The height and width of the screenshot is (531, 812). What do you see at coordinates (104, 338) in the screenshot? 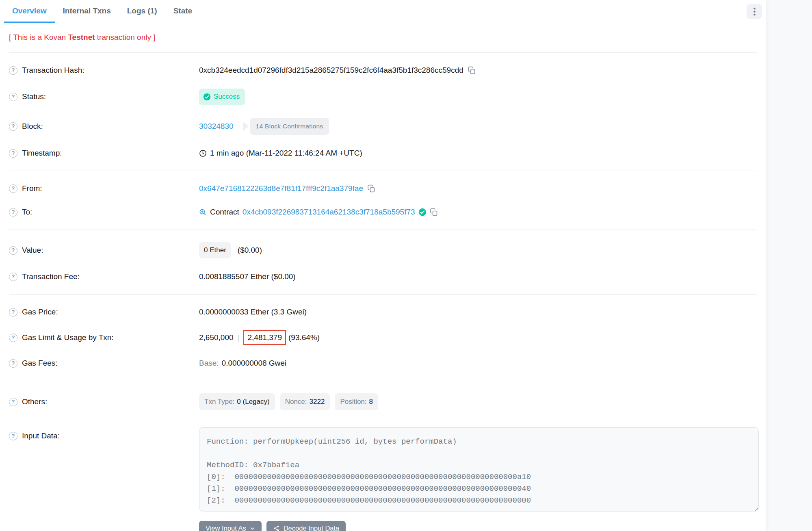
I see `gas-limit-label: ? Gas Limit & Usage by Txn:` at bounding box center [104, 338].